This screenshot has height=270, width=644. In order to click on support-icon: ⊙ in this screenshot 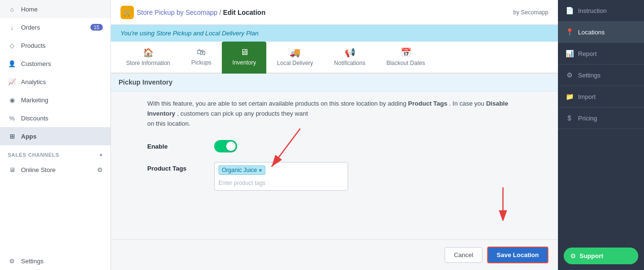, I will do `click(573, 256)`.